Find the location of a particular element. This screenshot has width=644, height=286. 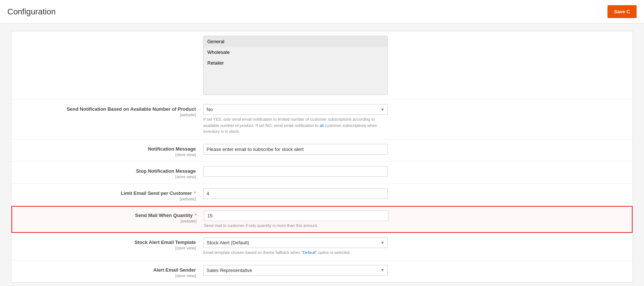

stock-alert-template-help: Email template chosen based on theme fal… is located at coordinates (295, 252).